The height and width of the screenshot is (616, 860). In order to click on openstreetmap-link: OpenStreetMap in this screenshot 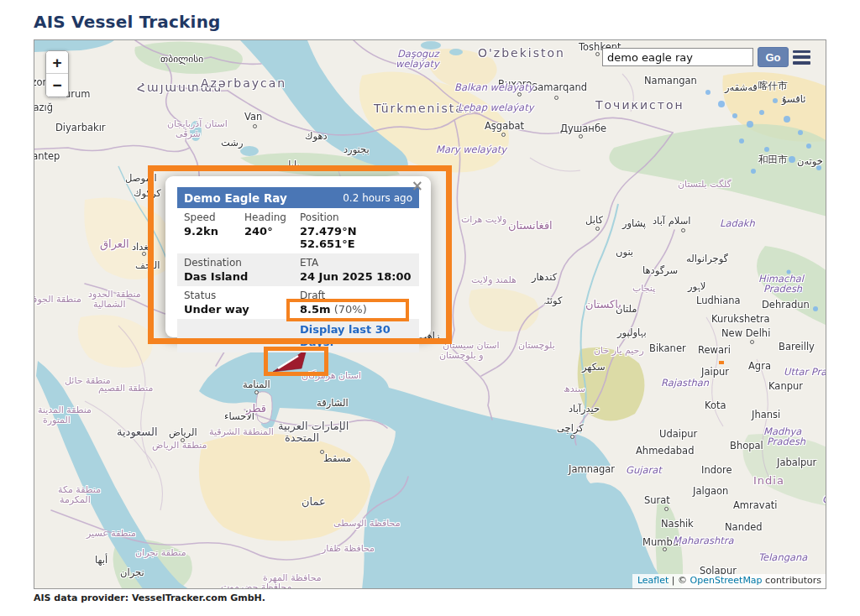, I will do `click(726, 581)`.